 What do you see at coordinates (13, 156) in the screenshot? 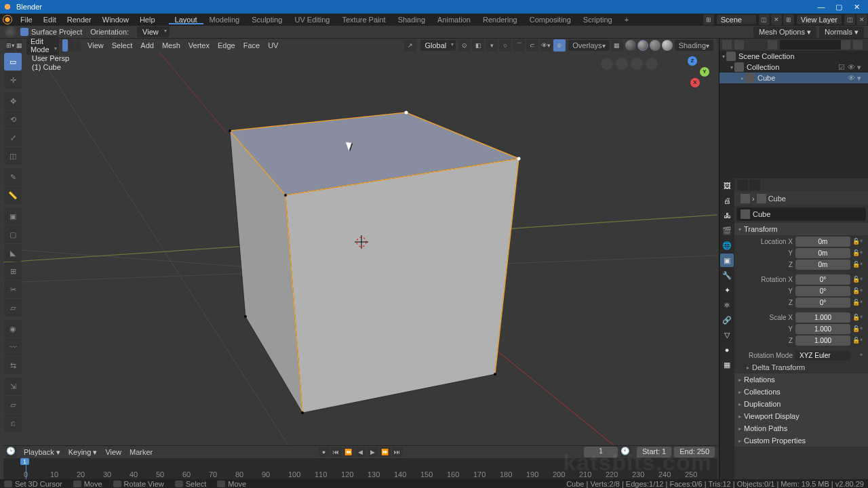
I see `tool-transform: ◫` at bounding box center [13, 156].